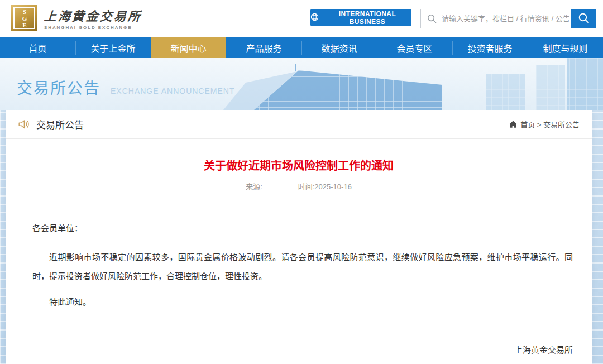 This screenshot has height=364, width=603. Describe the element at coordinates (299, 186) in the screenshot. I see `article-meta: 来源:时间:2025-10-16` at that location.